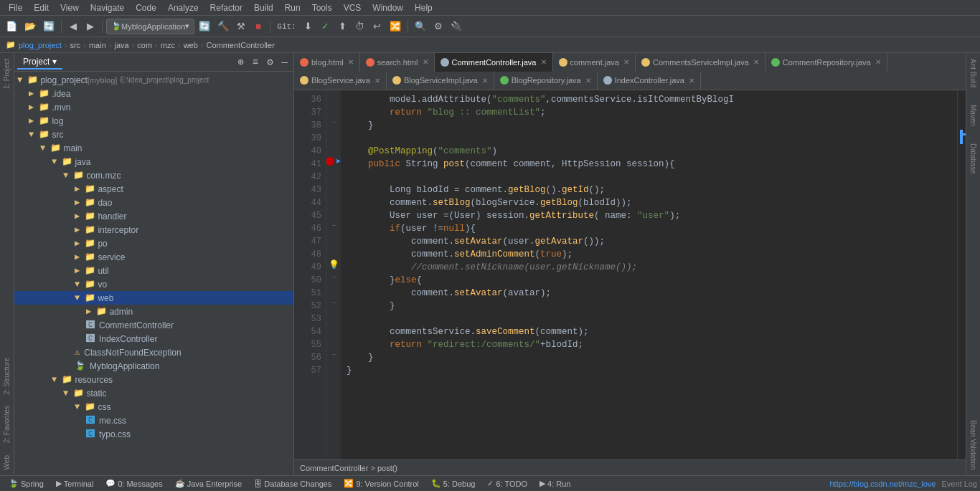 This screenshot has height=491, width=980. I want to click on tab-close-search-html: ✕, so click(425, 62).